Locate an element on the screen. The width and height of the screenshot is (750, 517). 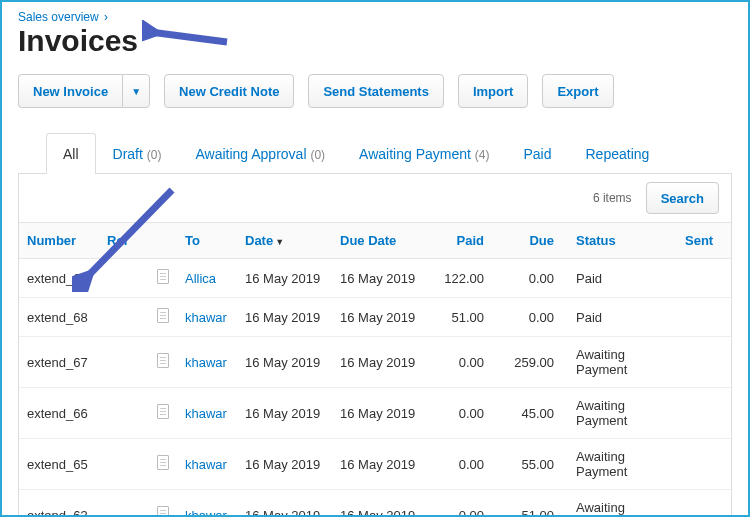
breadcrumb-parent-link: Sales overview is located at coordinates (58, 17).